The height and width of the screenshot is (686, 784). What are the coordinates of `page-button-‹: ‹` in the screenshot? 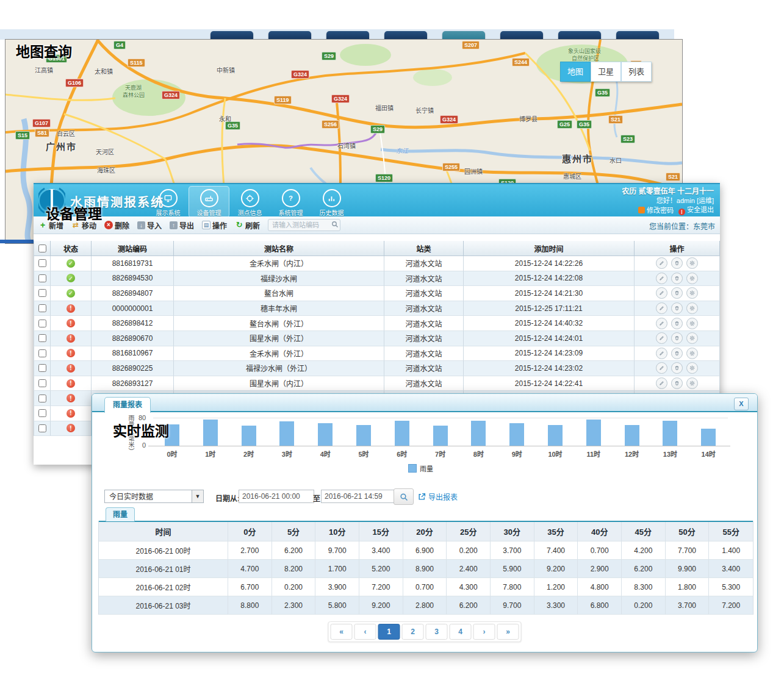 It's located at (365, 632).